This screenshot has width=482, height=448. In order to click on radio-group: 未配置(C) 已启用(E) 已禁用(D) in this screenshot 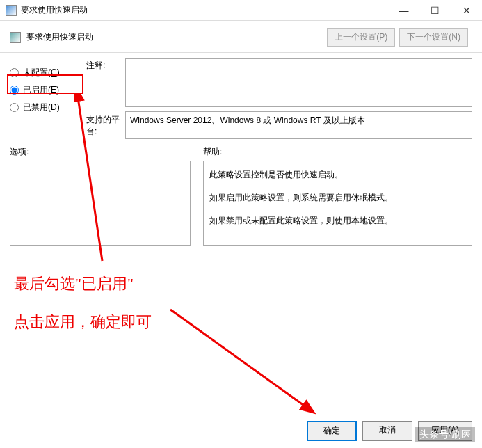, I will do `click(48, 99)`.